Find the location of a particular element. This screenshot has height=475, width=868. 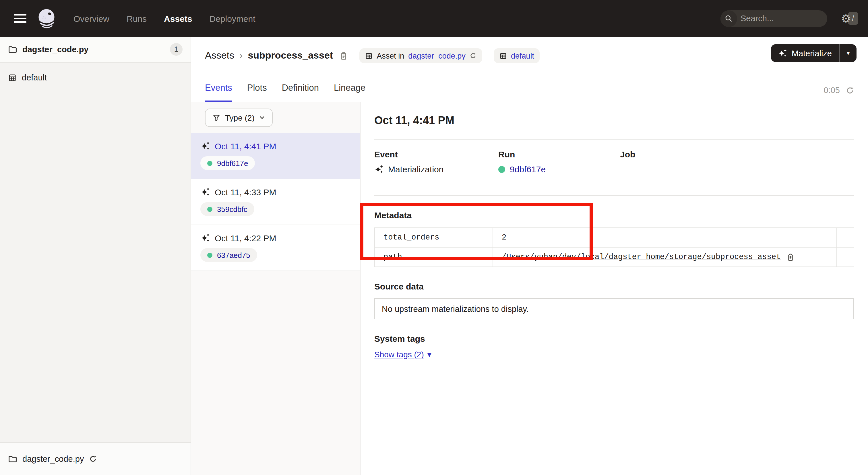

event-timestamp-link: Oct 11, 4:33 PM is located at coordinates (245, 192).